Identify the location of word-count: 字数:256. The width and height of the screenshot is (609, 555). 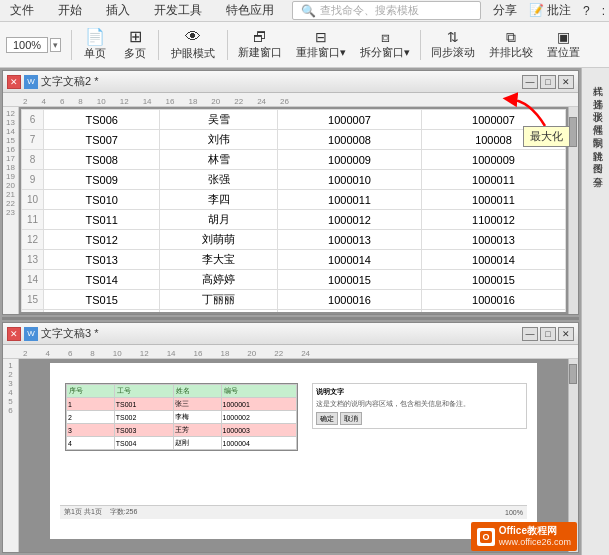
(124, 512).